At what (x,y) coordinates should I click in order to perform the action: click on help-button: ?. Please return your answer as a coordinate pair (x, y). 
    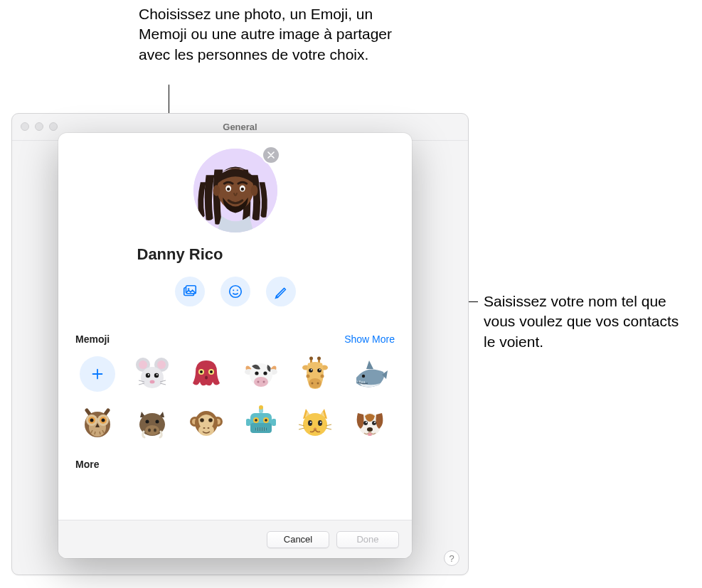
    Looking at the image, I should click on (452, 558).